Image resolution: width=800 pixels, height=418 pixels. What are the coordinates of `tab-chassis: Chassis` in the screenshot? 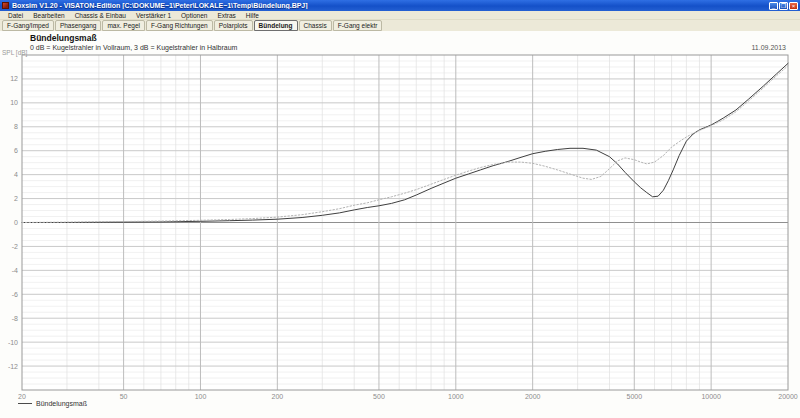 It's located at (316, 26).